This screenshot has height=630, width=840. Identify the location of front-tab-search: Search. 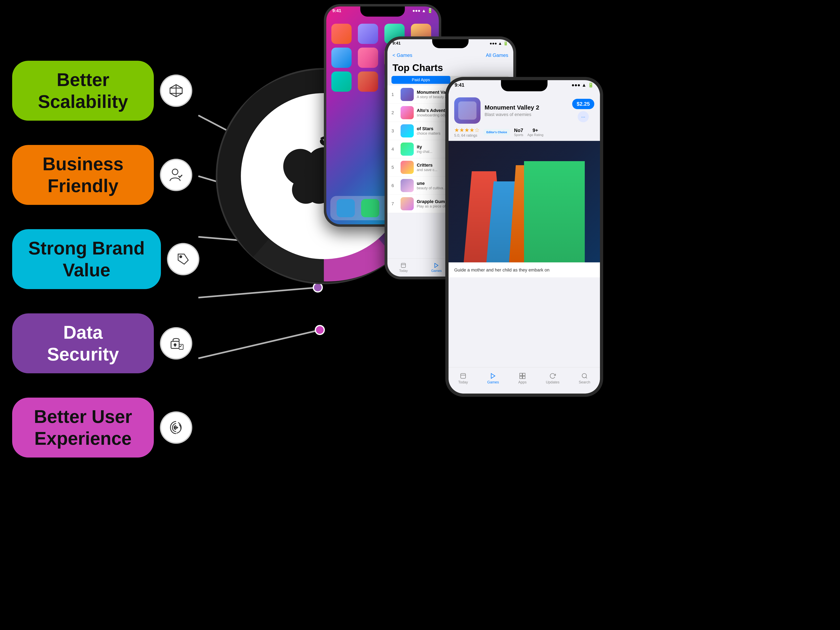
(584, 378).